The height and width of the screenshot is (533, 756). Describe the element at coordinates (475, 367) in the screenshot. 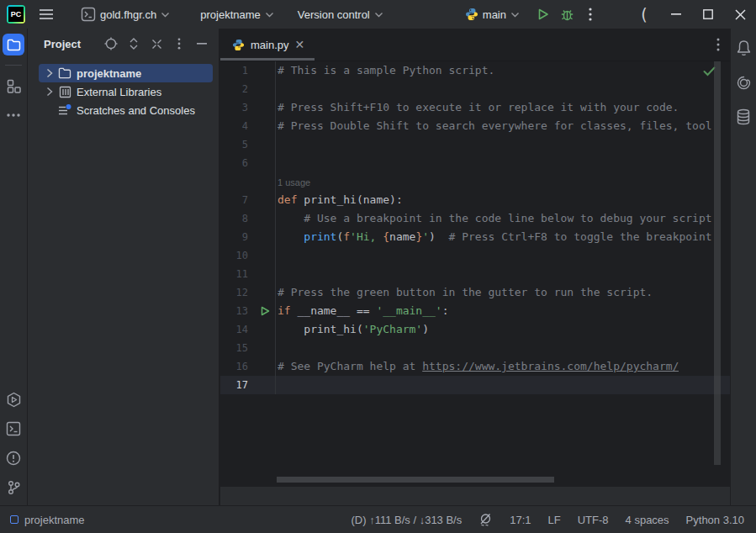

I see `code-line: 16# See PyCharm help at https://www.jetb…` at that location.